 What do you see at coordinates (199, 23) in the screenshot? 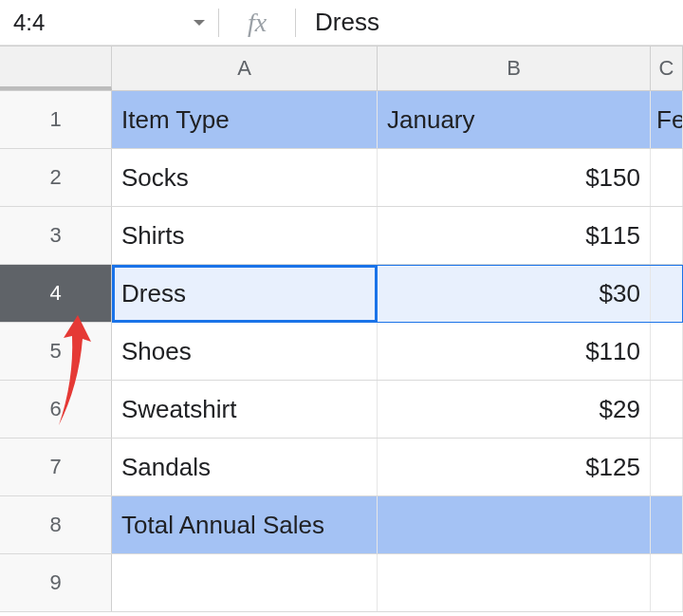
I see `chevron-down-icon` at bounding box center [199, 23].